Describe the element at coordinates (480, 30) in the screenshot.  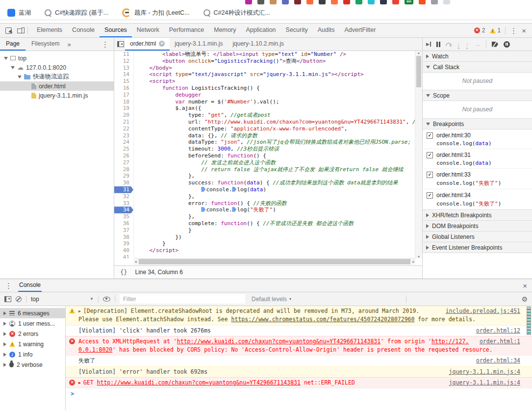
I see `error-badge: 2` at that location.